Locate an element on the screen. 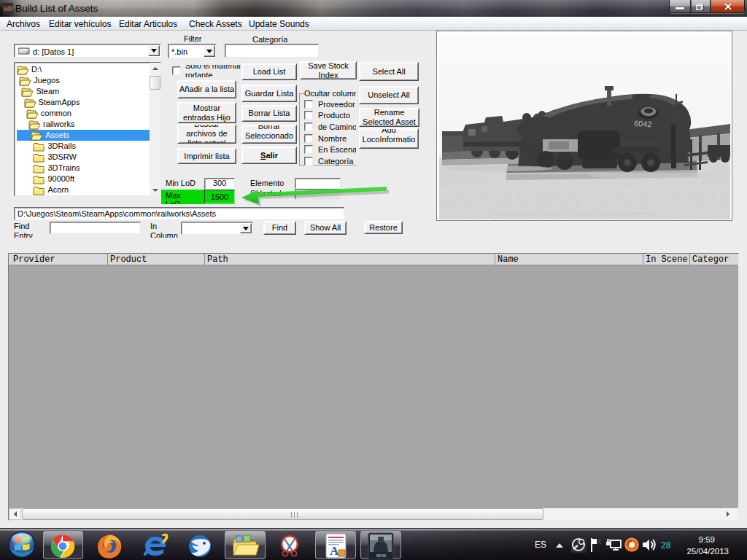 This screenshot has width=747, height=560. svg-text: 6042 is located at coordinates (643, 124).